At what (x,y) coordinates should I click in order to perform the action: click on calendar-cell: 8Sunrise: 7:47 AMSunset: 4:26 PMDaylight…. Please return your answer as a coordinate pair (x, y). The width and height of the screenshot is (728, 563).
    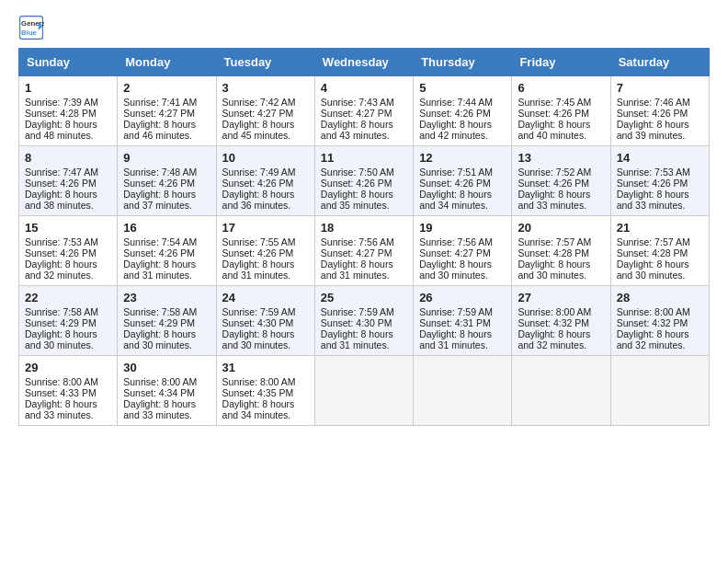
    Looking at the image, I should click on (68, 181).